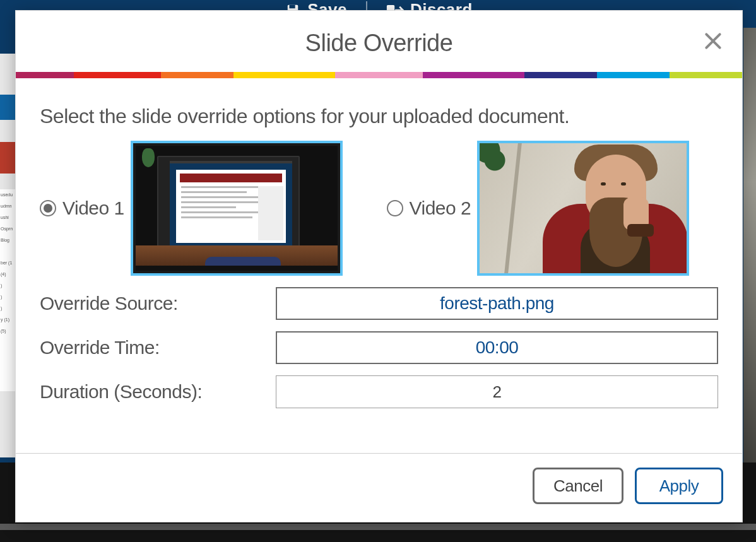 Image resolution: width=756 pixels, height=542 pixels. What do you see at coordinates (379, 43) in the screenshot?
I see `modal-title: Slide Override` at bounding box center [379, 43].